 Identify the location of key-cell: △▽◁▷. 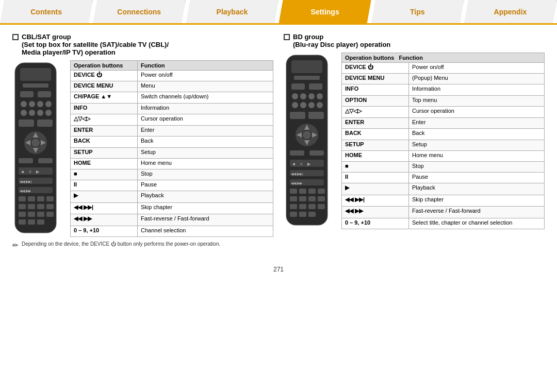
(375, 112).